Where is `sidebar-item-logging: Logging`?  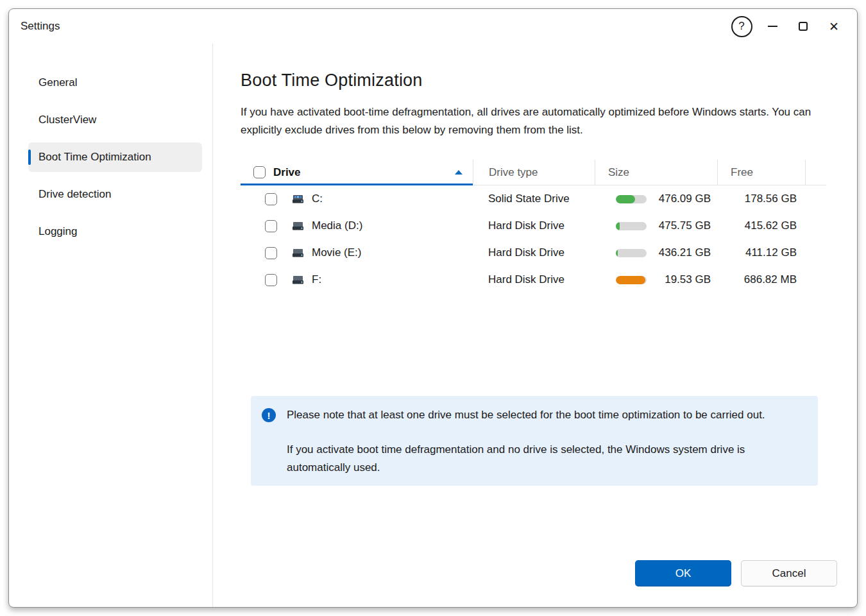 sidebar-item-logging: Logging is located at coordinates (115, 232).